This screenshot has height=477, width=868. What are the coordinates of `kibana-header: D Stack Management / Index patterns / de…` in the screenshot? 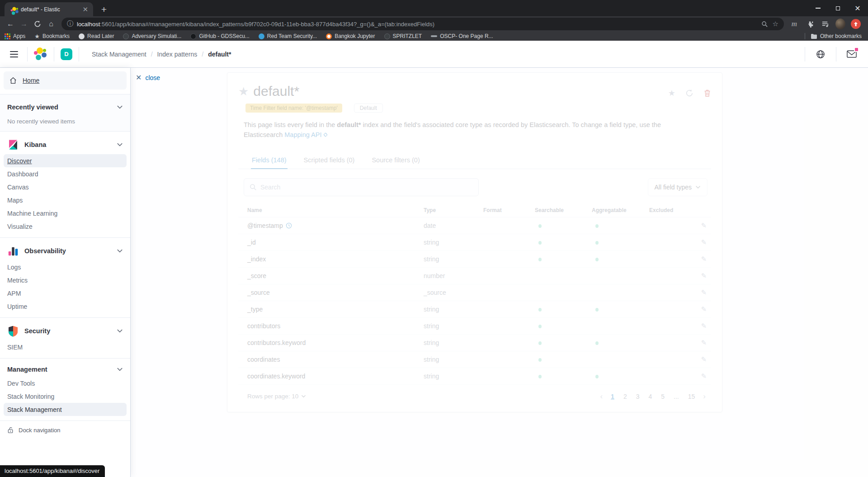 It's located at (434, 54).